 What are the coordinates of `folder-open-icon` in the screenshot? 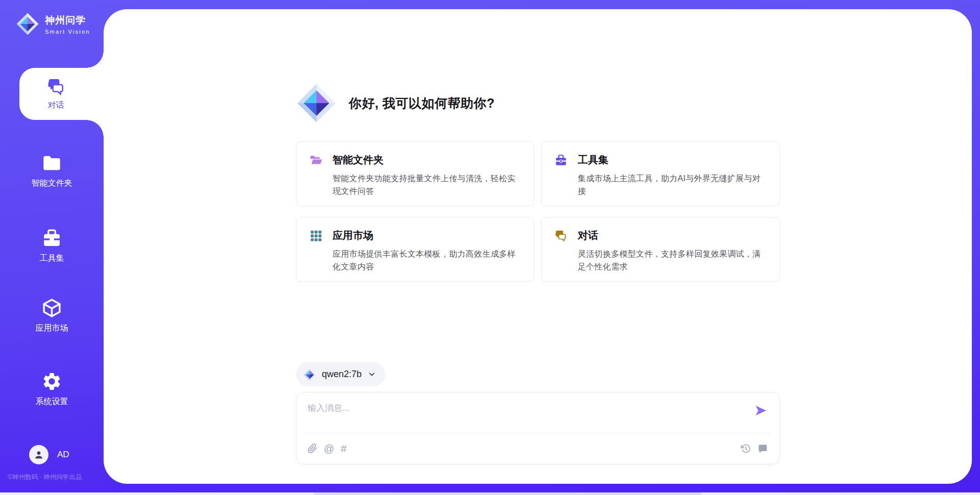 It's located at (316, 160).